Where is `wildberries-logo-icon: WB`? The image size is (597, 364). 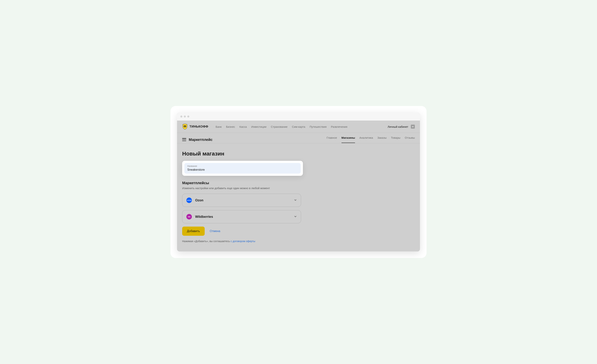 wildberries-logo-icon: WB is located at coordinates (189, 217).